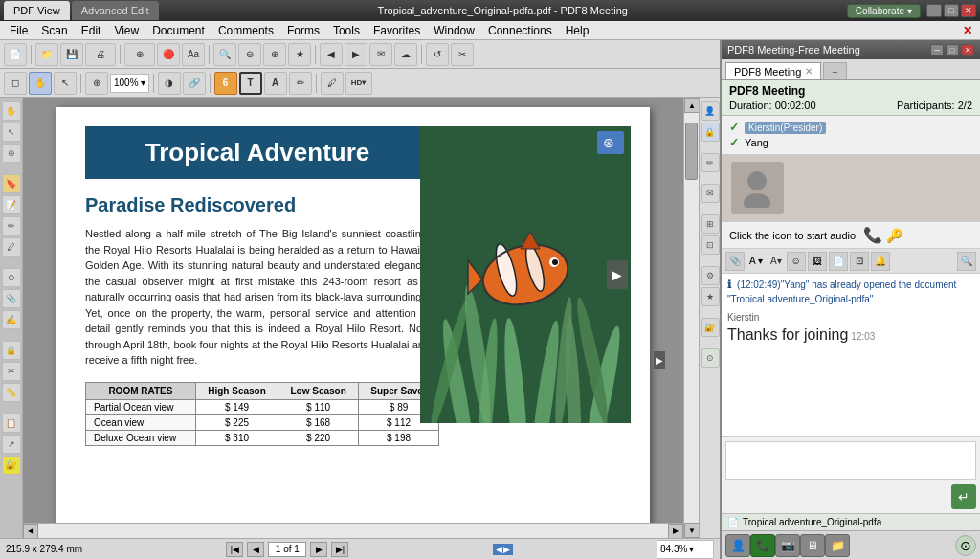 This screenshot has height=559, width=980. What do you see at coordinates (710, 276) in the screenshot?
I see `rs-settings-icon: ⚙` at bounding box center [710, 276].